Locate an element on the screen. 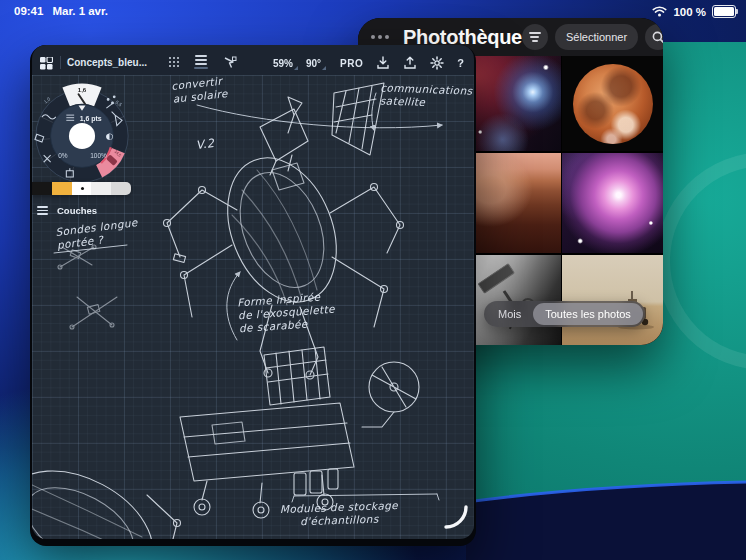 Image resolution: width=746 pixels, height=560 pixels. photo-desert-rover is located at coordinates (612, 300).